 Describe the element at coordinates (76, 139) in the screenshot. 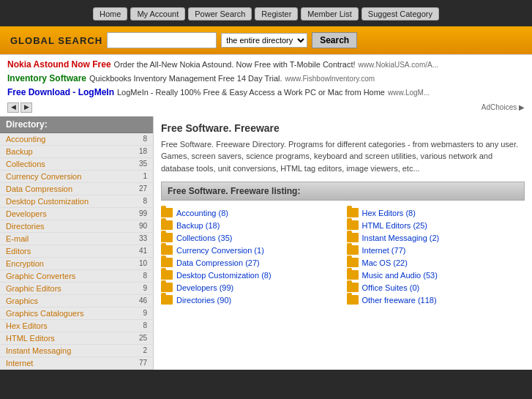

I see `sidebar-item-accounting: Accounting8` at that location.